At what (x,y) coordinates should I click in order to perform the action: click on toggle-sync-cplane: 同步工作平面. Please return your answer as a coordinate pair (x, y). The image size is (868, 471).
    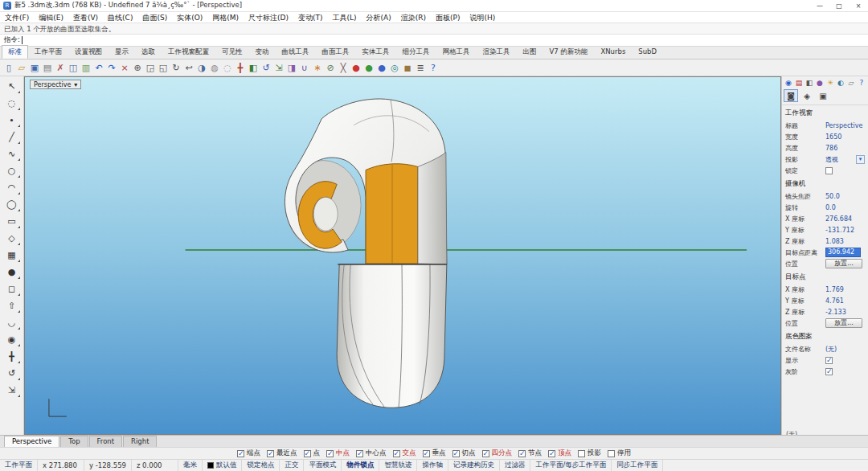
    Looking at the image, I should click on (637, 465).